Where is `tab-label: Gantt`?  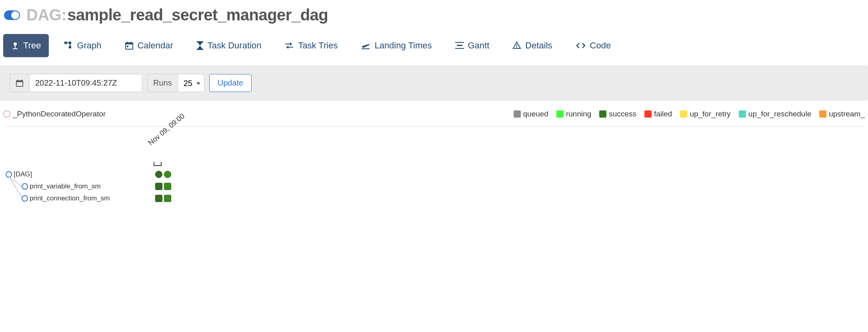 tab-label: Gantt is located at coordinates (479, 46).